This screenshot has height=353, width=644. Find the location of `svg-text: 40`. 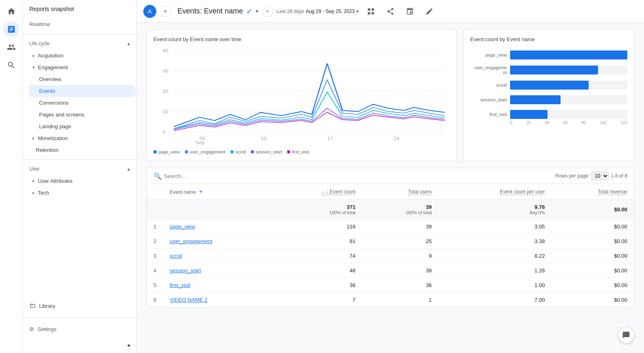

svg-text: 40 is located at coordinates (166, 50).